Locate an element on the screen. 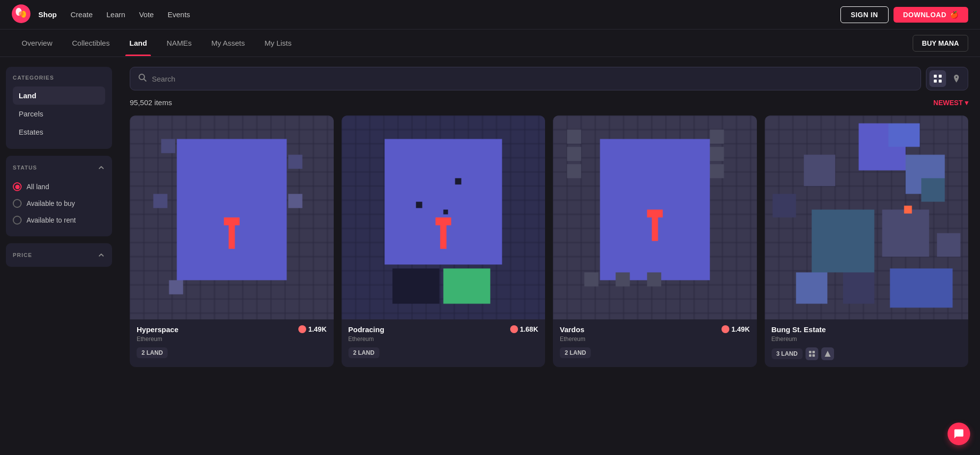 The image size is (980, 455). card-name-vardos: Vardos is located at coordinates (572, 329).